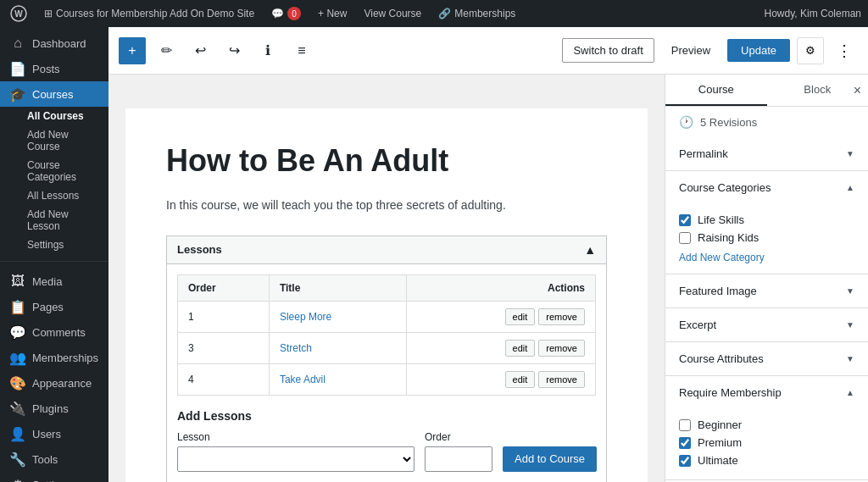 The width and height of the screenshot is (868, 482). Describe the element at coordinates (766, 122) in the screenshot. I see `revisions-row: 🕐 5 Revisions` at that location.